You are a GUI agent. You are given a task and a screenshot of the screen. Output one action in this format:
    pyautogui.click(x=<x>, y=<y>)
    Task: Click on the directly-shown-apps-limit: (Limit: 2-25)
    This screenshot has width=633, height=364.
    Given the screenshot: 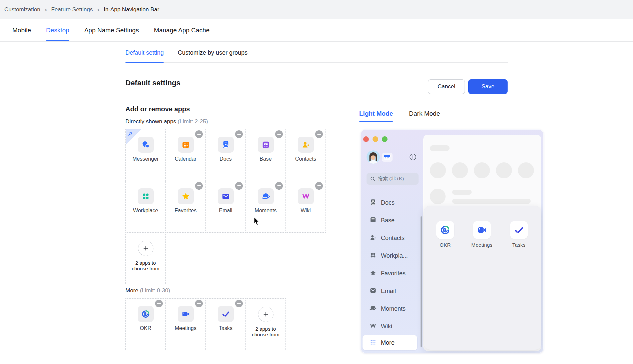 What is the action you would take?
    pyautogui.click(x=193, y=121)
    